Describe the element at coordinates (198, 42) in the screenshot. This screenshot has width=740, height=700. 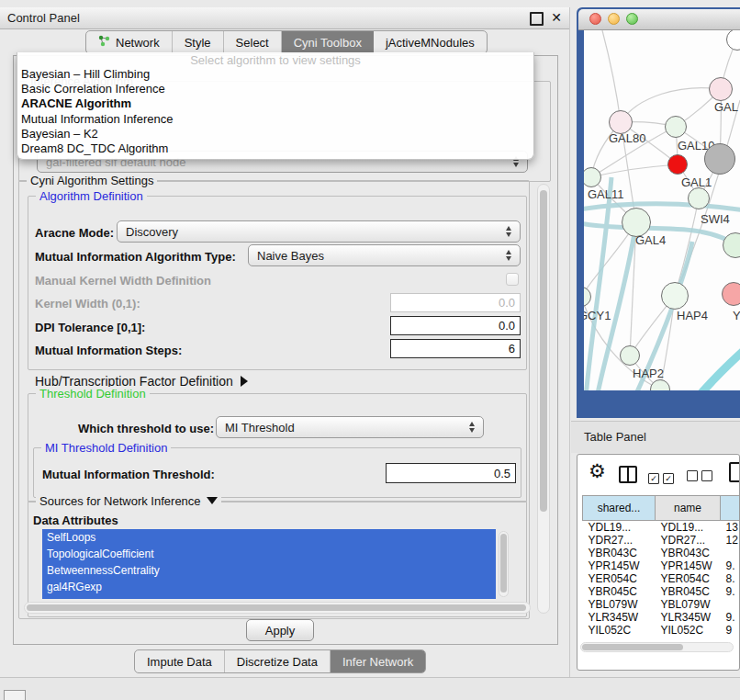
I see `tab-style: Style` at that location.